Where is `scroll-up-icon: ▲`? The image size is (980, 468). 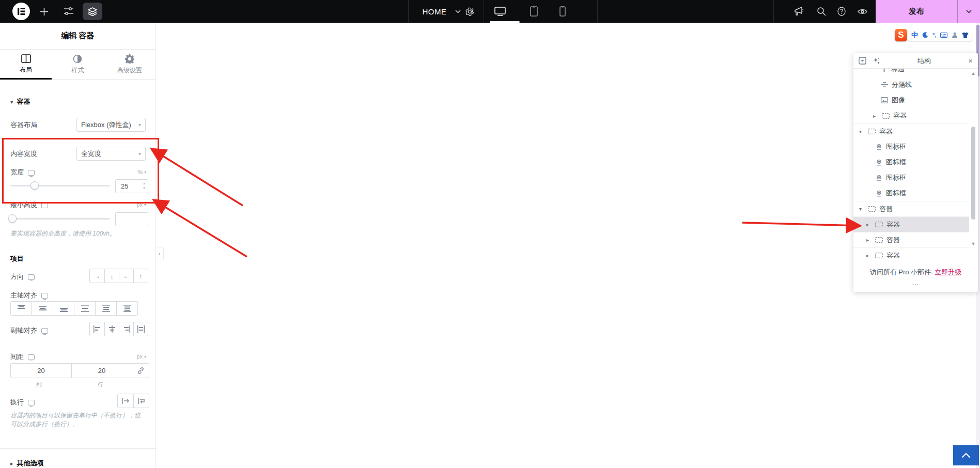 scroll-up-icon: ▲ is located at coordinates (973, 73).